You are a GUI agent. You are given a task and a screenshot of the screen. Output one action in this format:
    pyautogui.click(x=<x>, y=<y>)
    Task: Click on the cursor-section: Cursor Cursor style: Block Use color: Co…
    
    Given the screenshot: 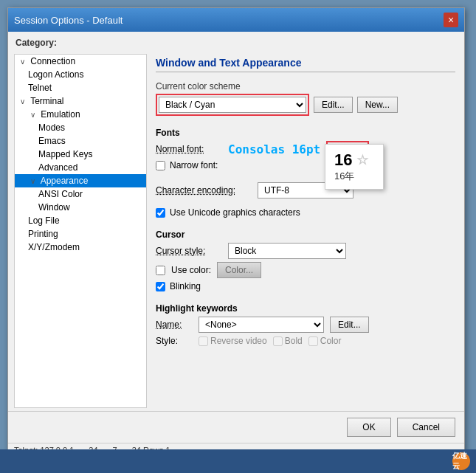 What is the action you would take?
    pyautogui.click(x=306, y=262)
    